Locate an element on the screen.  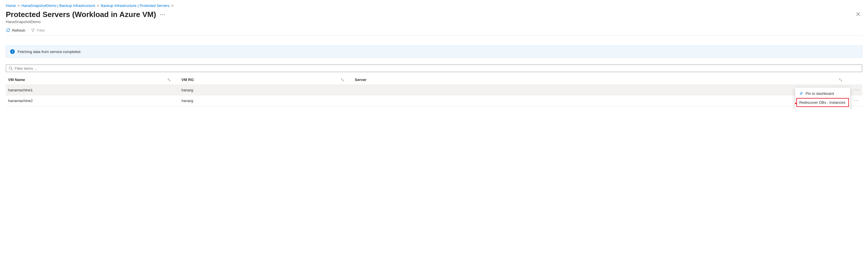
filter-items-box is located at coordinates (434, 68).